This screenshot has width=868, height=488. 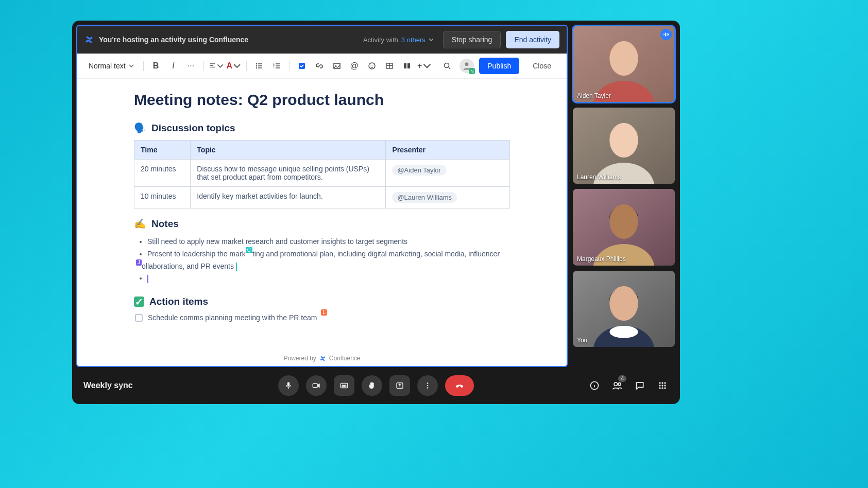 I want to click on list-item: Present to leadership the markCting and …, so click(x=329, y=260).